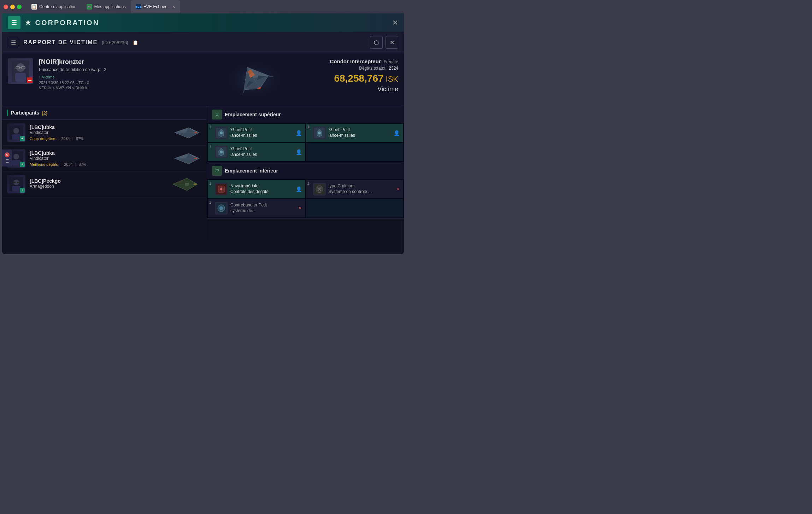  Describe the element at coordinates (155, 7) in the screenshot. I see `tab-eve-echoes: EVE EVE Echoes ✕` at that location.